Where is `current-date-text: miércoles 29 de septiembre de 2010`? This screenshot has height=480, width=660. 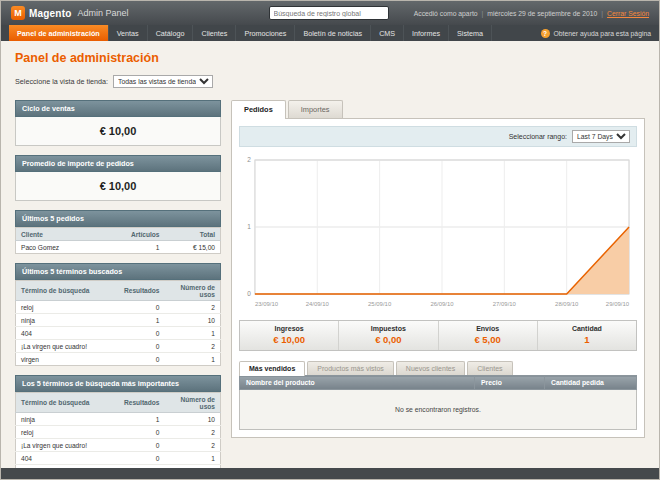 current-date-text: miércoles 29 de septiembre de 2010 is located at coordinates (542, 14).